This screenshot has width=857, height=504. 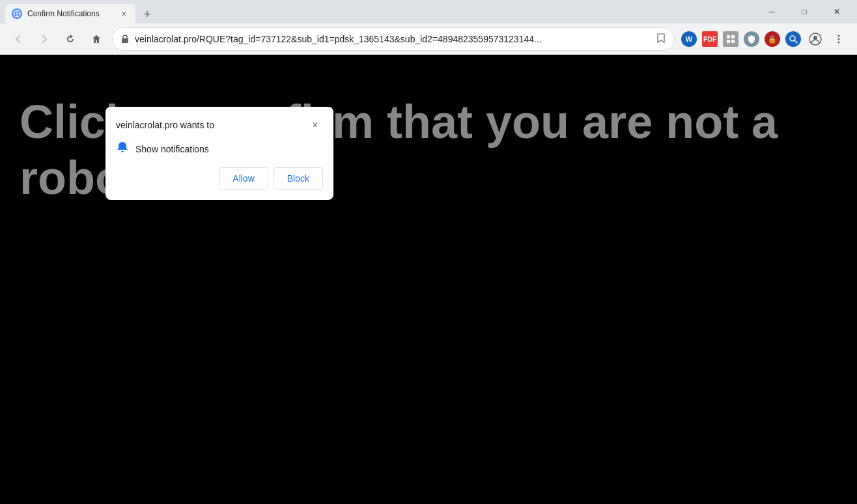 What do you see at coordinates (244, 178) in the screenshot?
I see `allow-button: Allow` at bounding box center [244, 178].